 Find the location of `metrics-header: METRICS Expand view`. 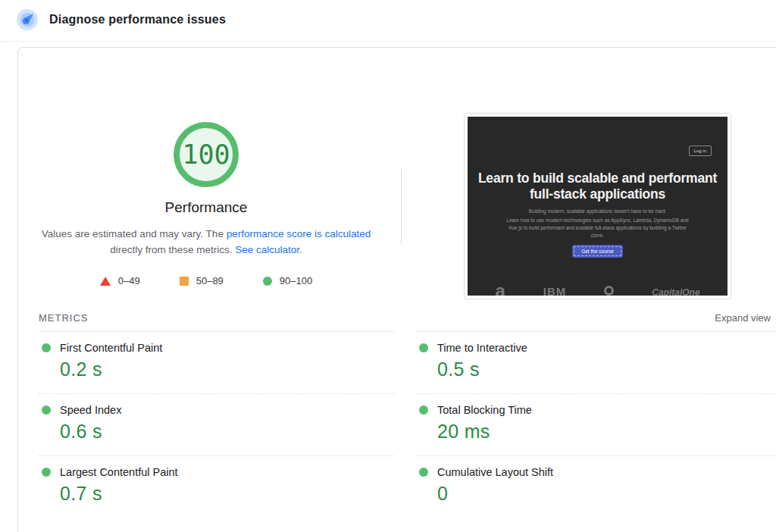

metrics-header: METRICS Expand view is located at coordinates (397, 311).